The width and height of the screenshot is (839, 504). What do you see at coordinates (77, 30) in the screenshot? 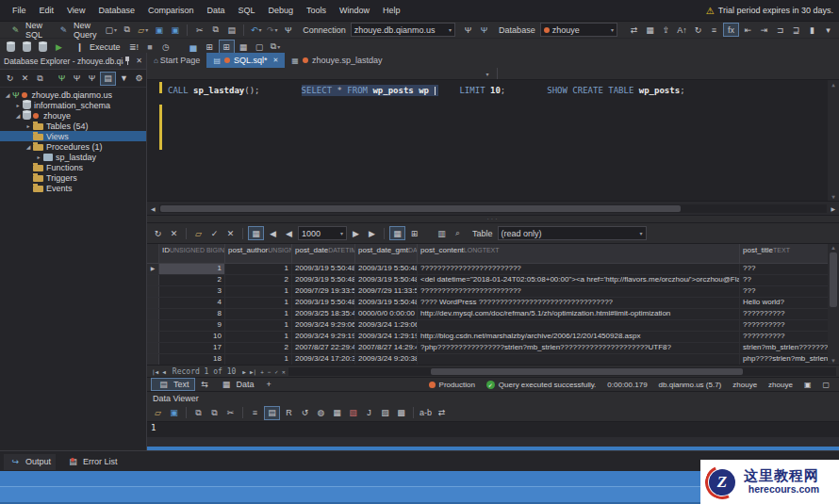
I see `new-query-button: ✎New Query` at bounding box center [77, 30].